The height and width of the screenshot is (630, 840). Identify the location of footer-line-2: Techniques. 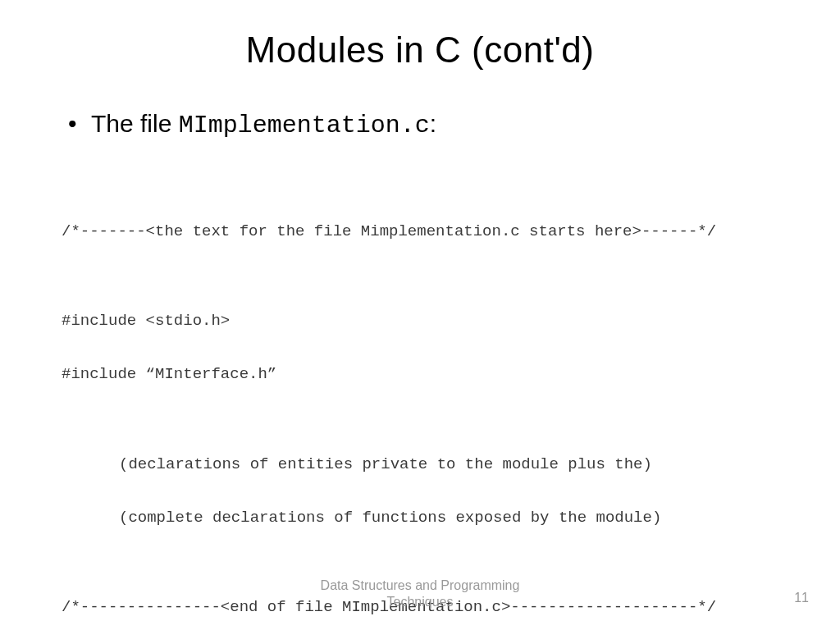
(420, 602).